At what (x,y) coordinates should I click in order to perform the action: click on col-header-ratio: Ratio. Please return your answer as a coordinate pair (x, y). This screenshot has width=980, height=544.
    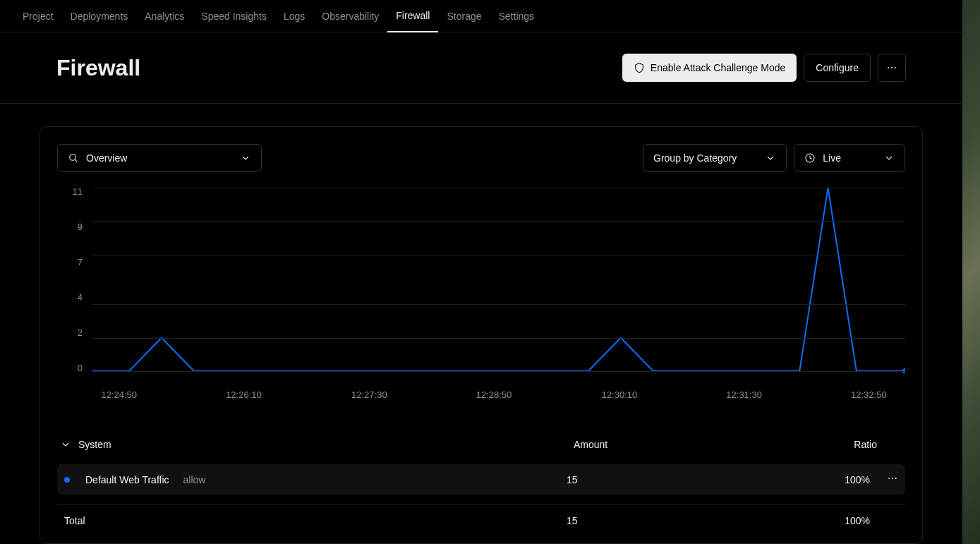
    Looking at the image, I should click on (845, 445).